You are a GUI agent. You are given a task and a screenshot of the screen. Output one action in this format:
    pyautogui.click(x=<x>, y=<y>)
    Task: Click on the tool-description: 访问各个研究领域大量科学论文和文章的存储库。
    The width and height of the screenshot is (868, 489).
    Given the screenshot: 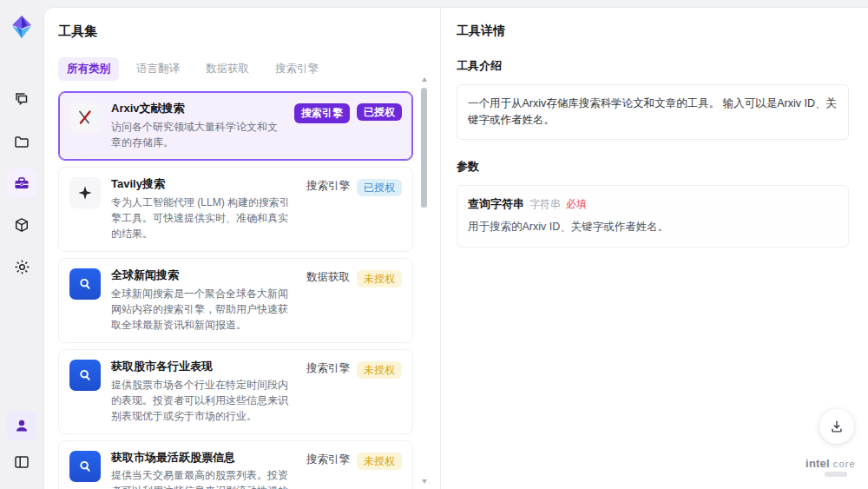 What is the action you would take?
    pyautogui.click(x=198, y=135)
    